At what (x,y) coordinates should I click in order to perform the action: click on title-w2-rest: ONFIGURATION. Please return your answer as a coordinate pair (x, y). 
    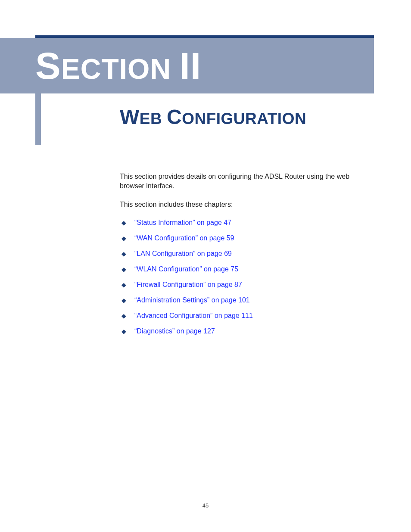
    Looking at the image, I should click on (244, 119).